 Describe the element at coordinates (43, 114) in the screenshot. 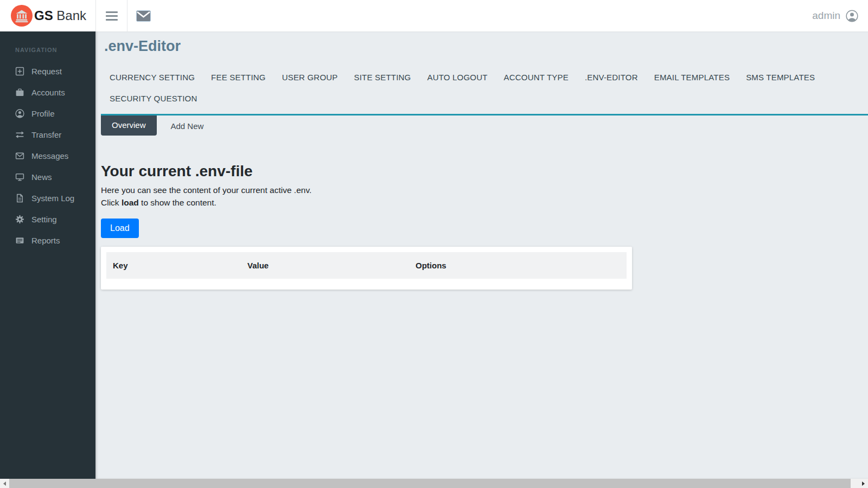

I see `sidebar-item-label: Profile` at that location.